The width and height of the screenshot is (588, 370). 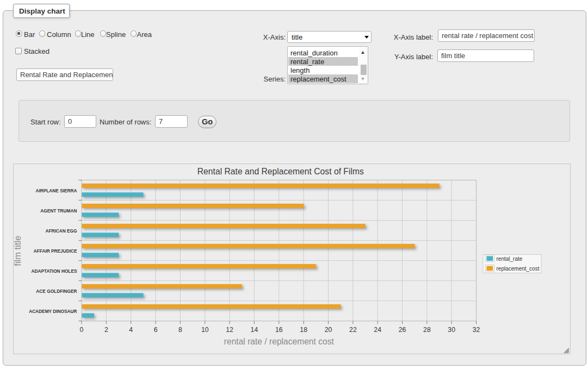 I want to click on svg-text: replacement_cost, so click(x=518, y=268).